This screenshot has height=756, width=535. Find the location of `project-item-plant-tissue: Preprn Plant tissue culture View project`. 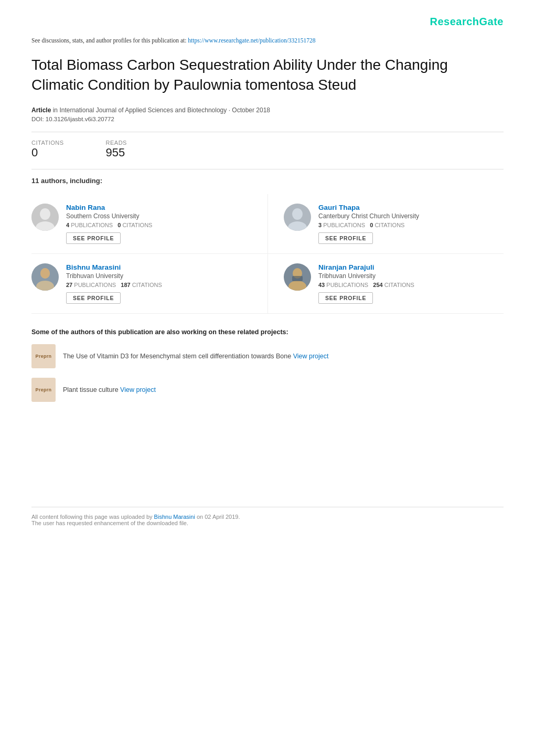

project-item-plant-tissue: Preprn Plant tissue culture View project is located at coordinates (268, 390).